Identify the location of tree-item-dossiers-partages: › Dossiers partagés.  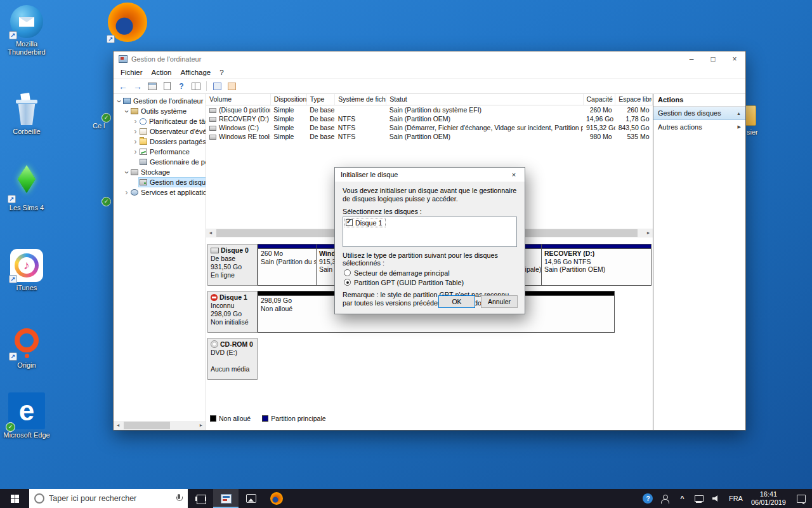
(160, 142).